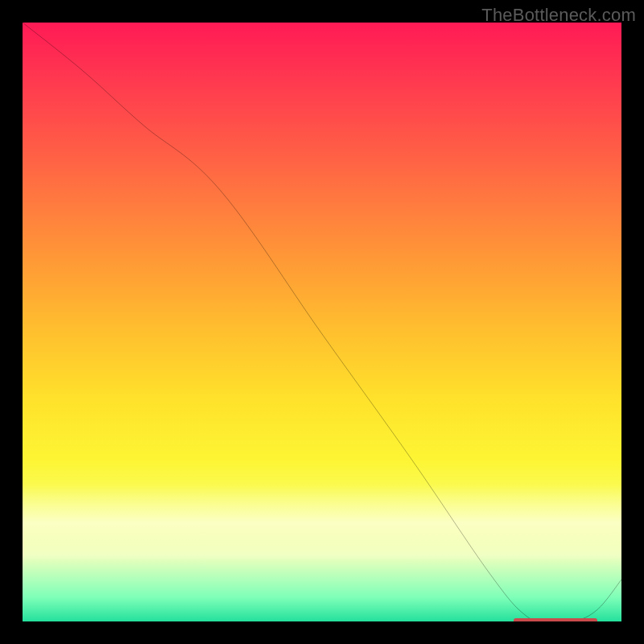 The image size is (644, 644). What do you see at coordinates (555, 620) in the screenshot?
I see `optimum-flat-marker` at bounding box center [555, 620].